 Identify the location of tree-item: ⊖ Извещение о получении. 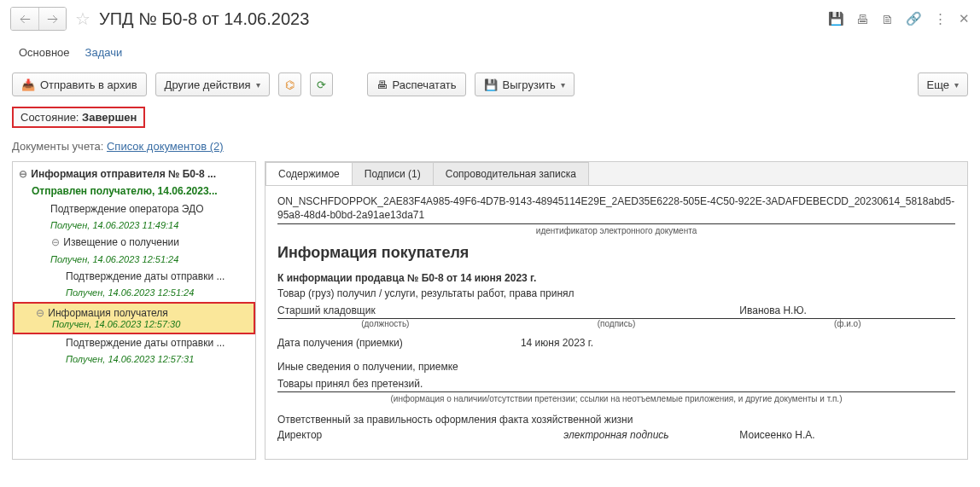
(134, 242).